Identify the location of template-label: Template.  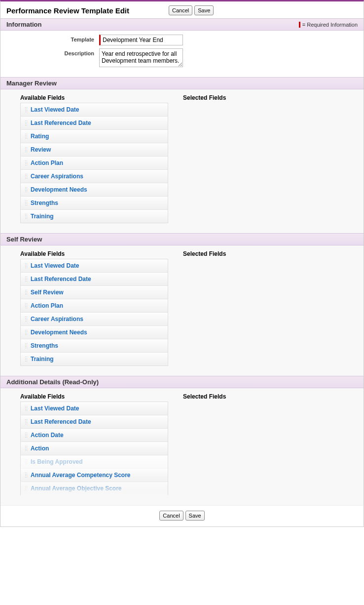
(50, 39).